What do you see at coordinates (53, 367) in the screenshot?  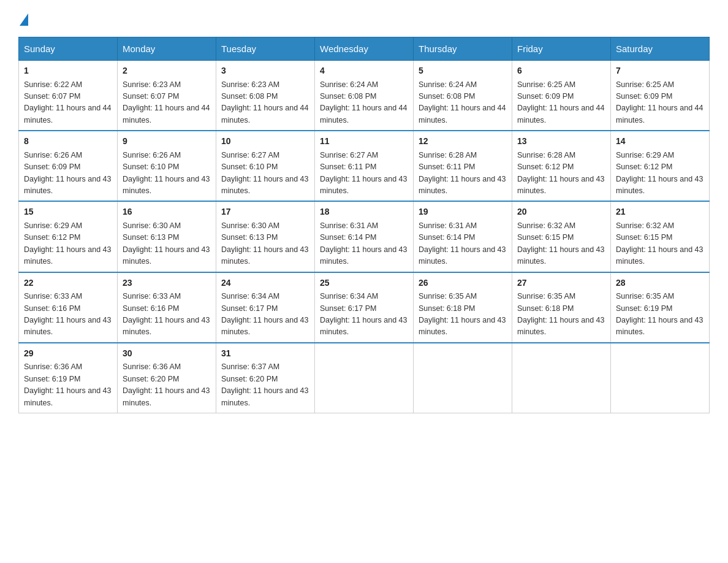 I see `sunrise-label: Sunrise: 6:36 AM` at bounding box center [53, 367].